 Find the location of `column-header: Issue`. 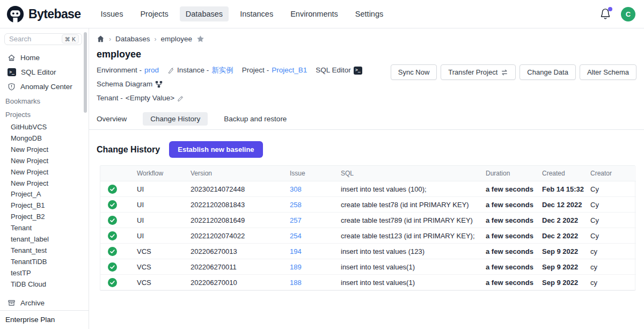

column-header: Issue is located at coordinates (311, 174).